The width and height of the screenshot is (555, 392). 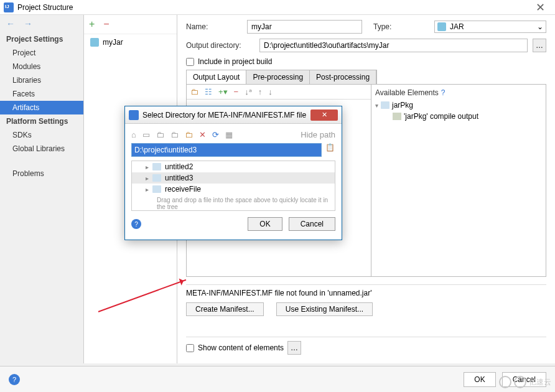 I want to click on sidebar: ← → Project Settings Project Modules Lib…, so click(x=42, y=189).